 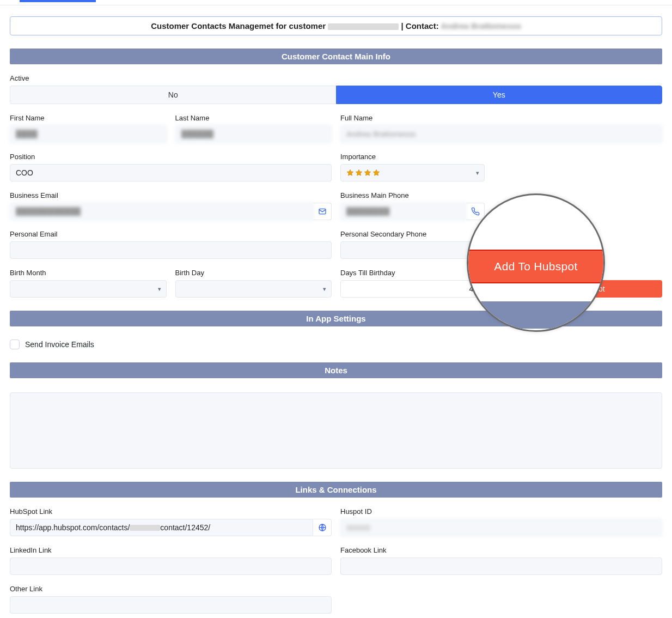 What do you see at coordinates (145, 528) in the screenshot?
I see `hubspot-link-redacted` at bounding box center [145, 528].